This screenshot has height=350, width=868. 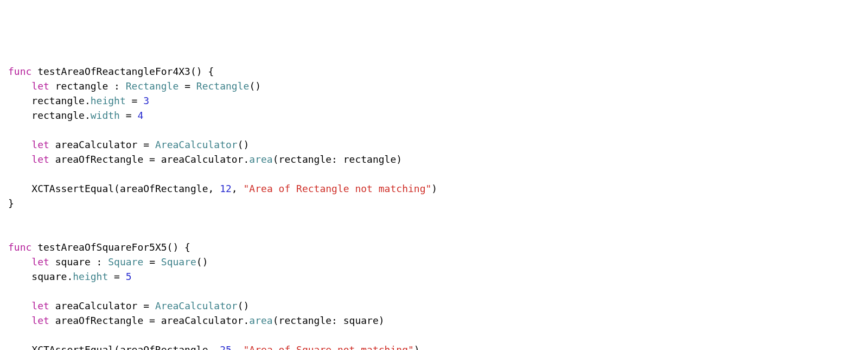 What do you see at coordinates (126, 72) in the screenshot?
I see `code-token-plain: testAreaOfReactangleFor4X3() {` at bounding box center [126, 72].